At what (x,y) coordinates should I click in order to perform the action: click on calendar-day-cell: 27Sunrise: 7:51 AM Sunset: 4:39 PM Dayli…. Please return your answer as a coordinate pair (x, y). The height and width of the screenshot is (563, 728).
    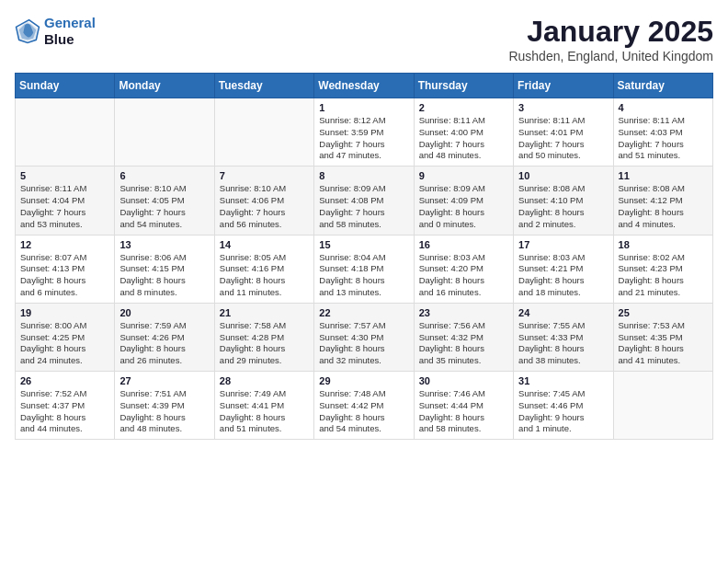
    Looking at the image, I should click on (165, 406).